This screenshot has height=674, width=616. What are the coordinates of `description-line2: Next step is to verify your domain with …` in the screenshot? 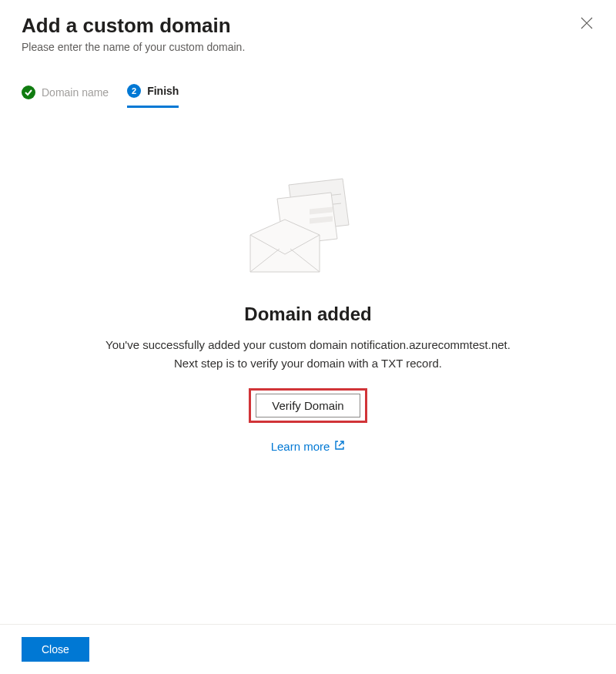 It's located at (308, 364).